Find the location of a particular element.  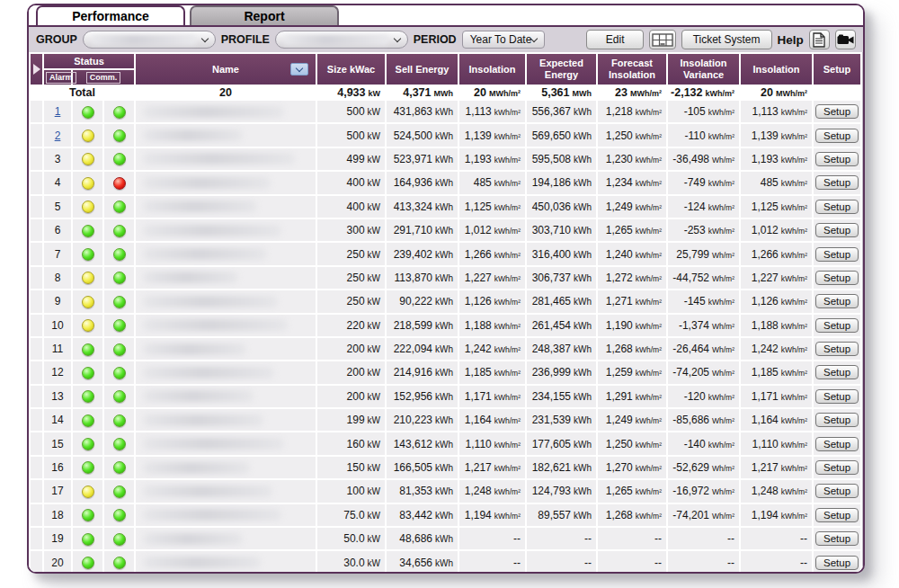

sell-energy-cell: 152,956kWh is located at coordinates (423, 396).